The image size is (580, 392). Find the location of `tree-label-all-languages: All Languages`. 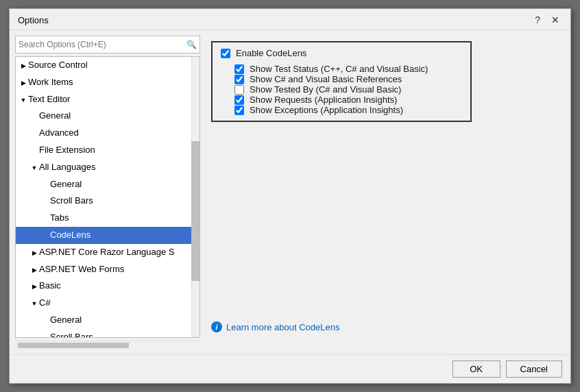

tree-label-all-languages: All Languages is located at coordinates (67, 167).